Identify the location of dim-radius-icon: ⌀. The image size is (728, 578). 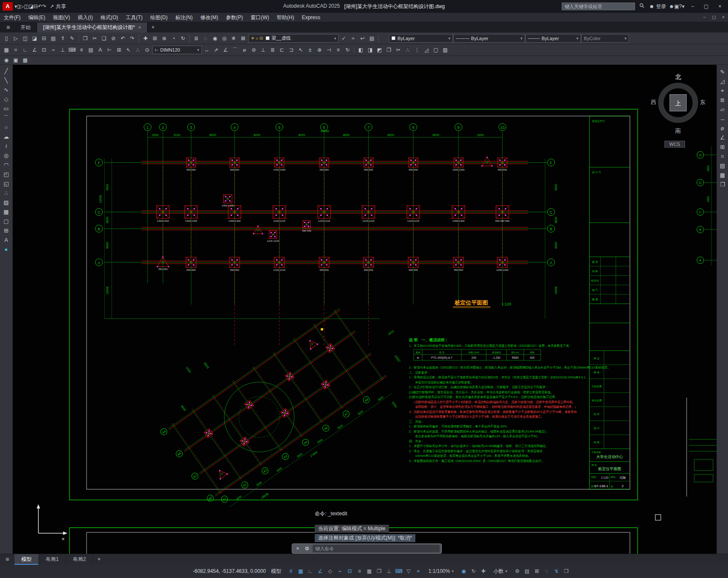
(244, 50).